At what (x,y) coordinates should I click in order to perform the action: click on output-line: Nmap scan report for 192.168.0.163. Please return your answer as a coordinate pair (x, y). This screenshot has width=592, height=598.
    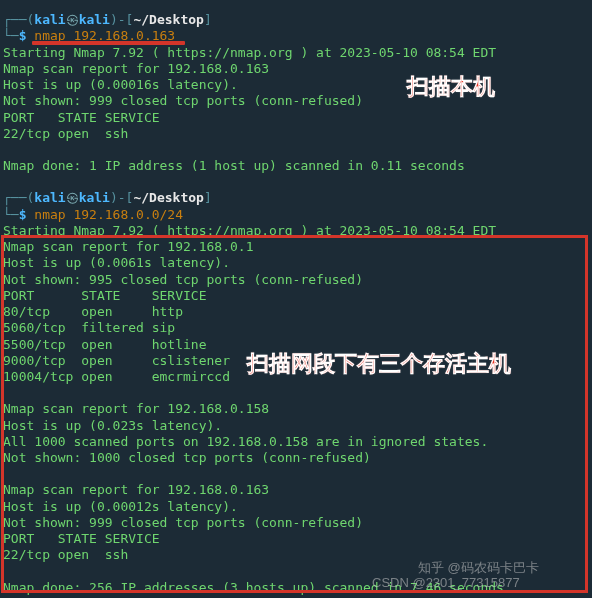
    Looking at the image, I should click on (296, 69).